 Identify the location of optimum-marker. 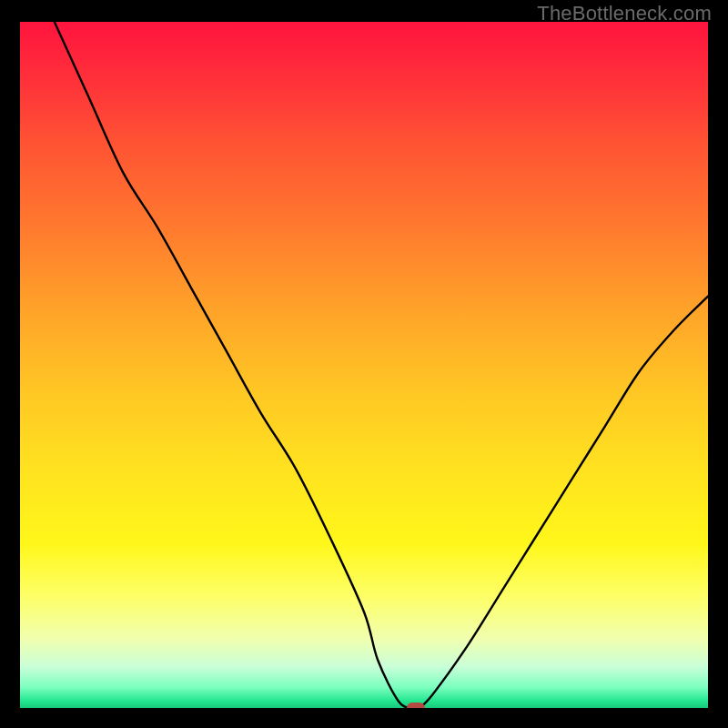
(416, 705).